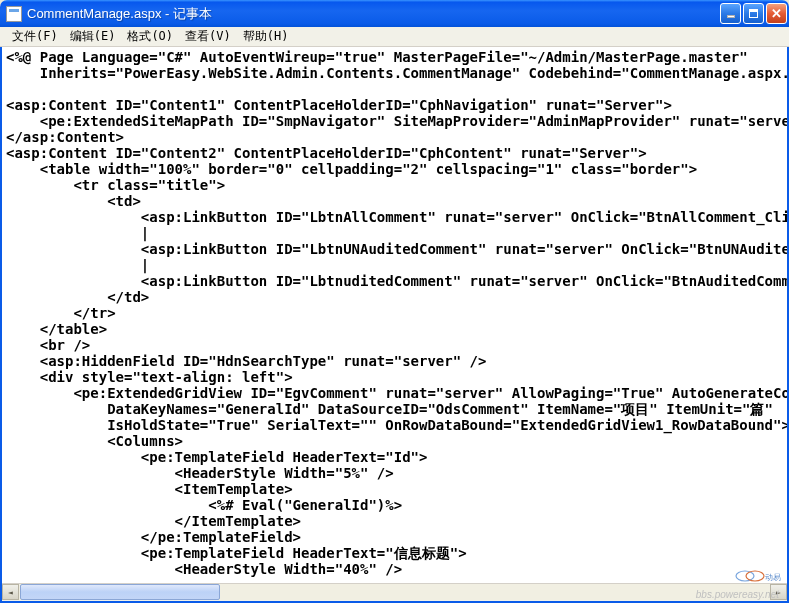 The width and height of the screenshot is (789, 603). I want to click on scroll-track, so click(496, 592).